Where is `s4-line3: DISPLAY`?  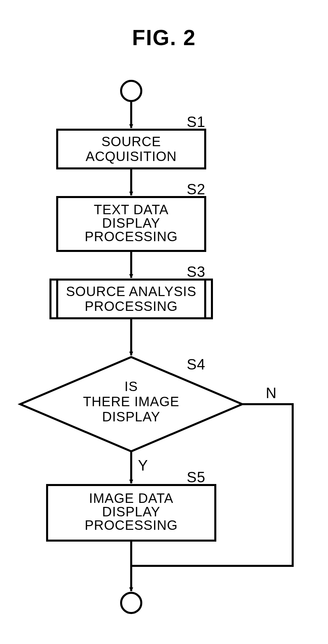 s4-line3: DISPLAY is located at coordinates (131, 417).